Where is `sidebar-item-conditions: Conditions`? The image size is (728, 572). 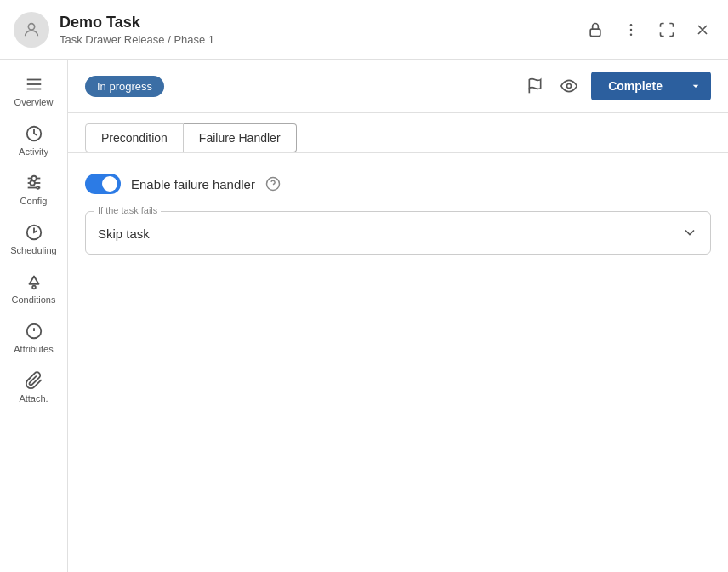 sidebar-item-conditions: Conditions is located at coordinates (34, 289).